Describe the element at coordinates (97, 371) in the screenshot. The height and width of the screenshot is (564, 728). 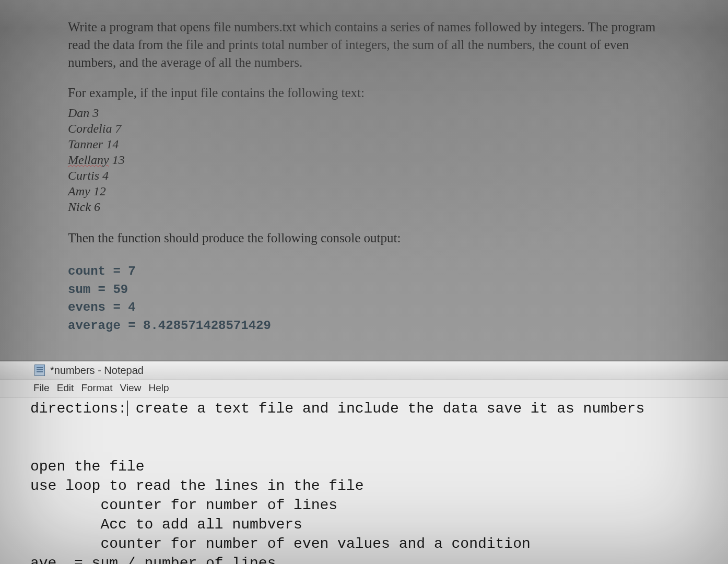
I see `notepad-title: *numbers - Notepad` at that location.